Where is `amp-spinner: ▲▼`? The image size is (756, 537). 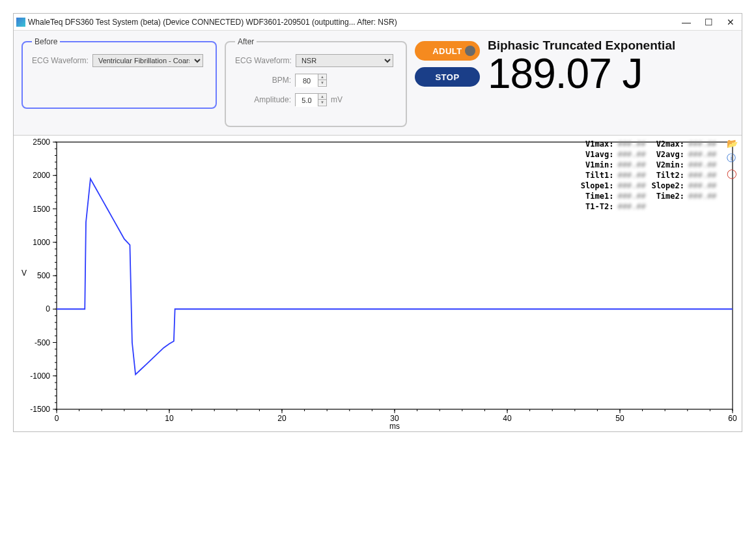 amp-spinner: ▲▼ is located at coordinates (311, 100).